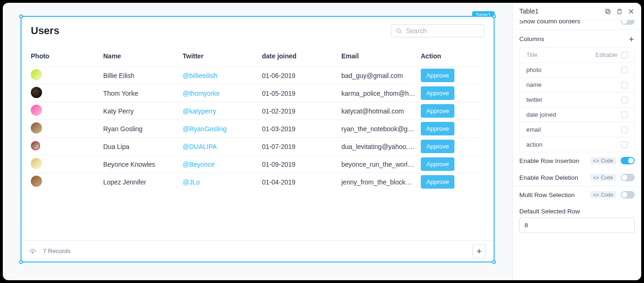  Describe the element at coordinates (258, 146) in the screenshot. I see `table-row: Dua Lipa @DUALIPA 01-07-2019 dua_levitat…` at that location.